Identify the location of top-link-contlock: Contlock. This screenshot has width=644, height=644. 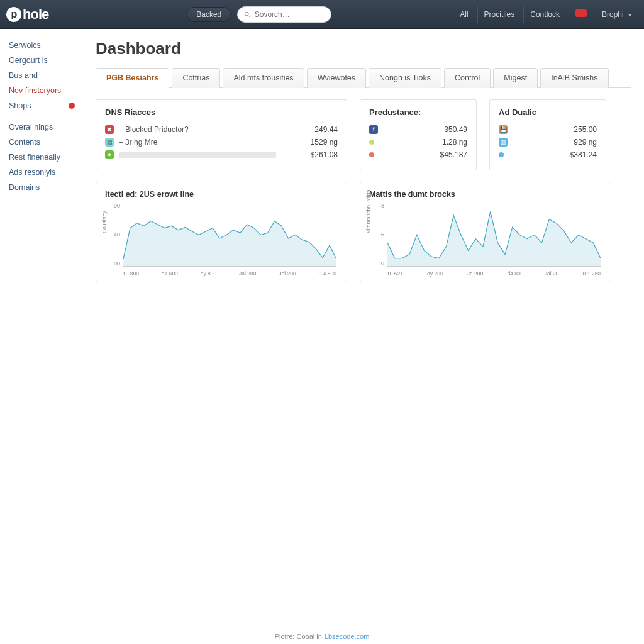
(545, 14).